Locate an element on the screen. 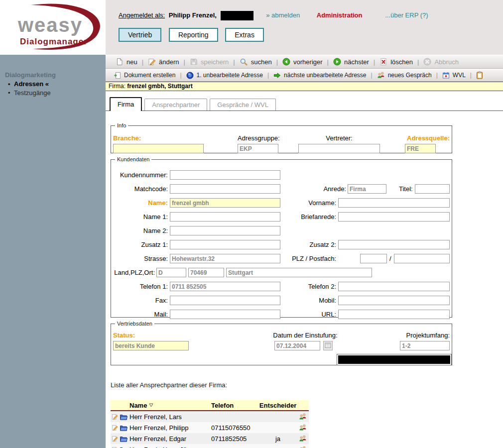 Image resolution: width=503 pixels, height=448 pixels. telefon2-input is located at coordinates (394, 287).